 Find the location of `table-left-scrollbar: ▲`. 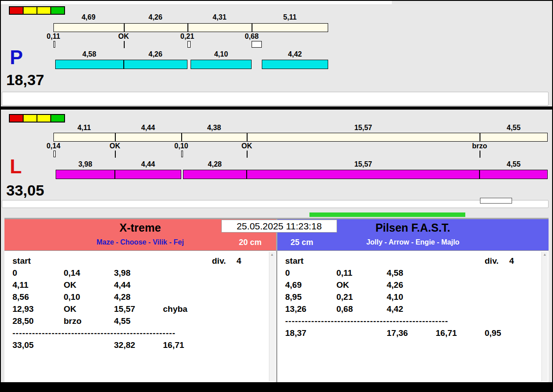

table-left-scrollbar: ▲ is located at coordinates (272, 316).